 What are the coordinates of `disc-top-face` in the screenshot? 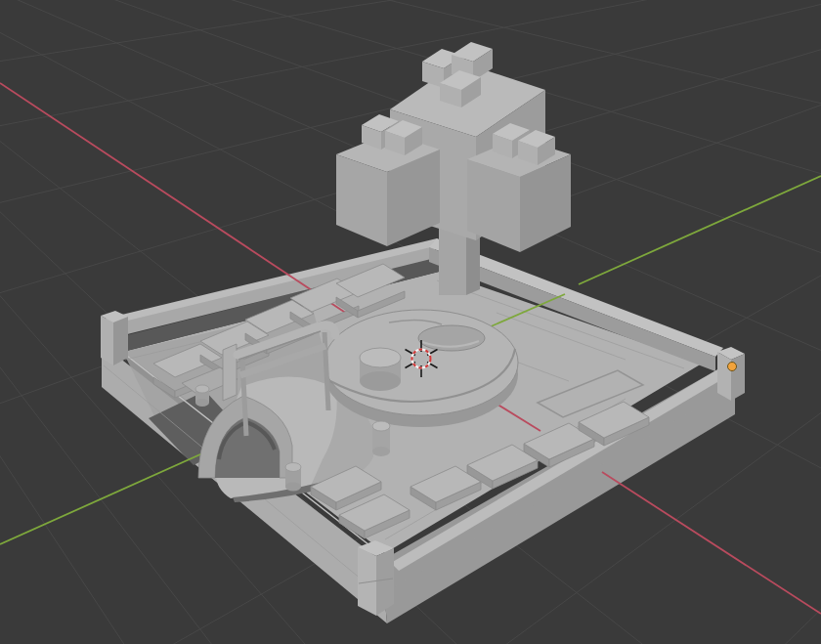 It's located at (421, 363).